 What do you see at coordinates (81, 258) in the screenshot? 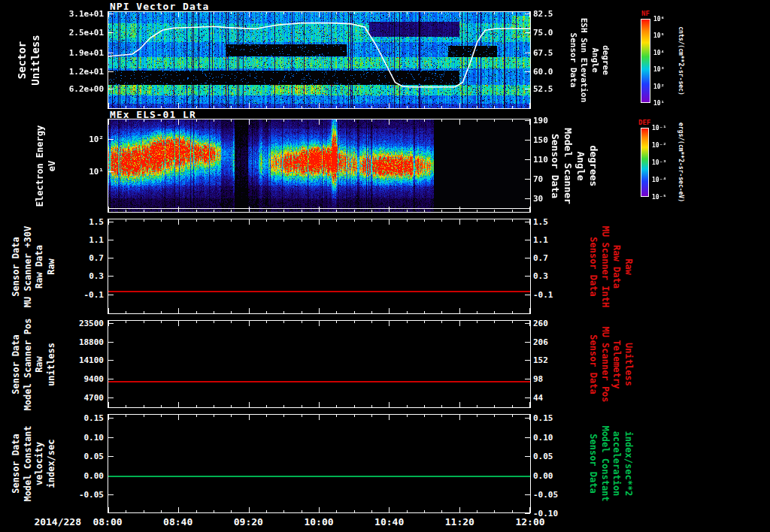
I see `y-tick-label-left: 0.7` at bounding box center [81, 258].